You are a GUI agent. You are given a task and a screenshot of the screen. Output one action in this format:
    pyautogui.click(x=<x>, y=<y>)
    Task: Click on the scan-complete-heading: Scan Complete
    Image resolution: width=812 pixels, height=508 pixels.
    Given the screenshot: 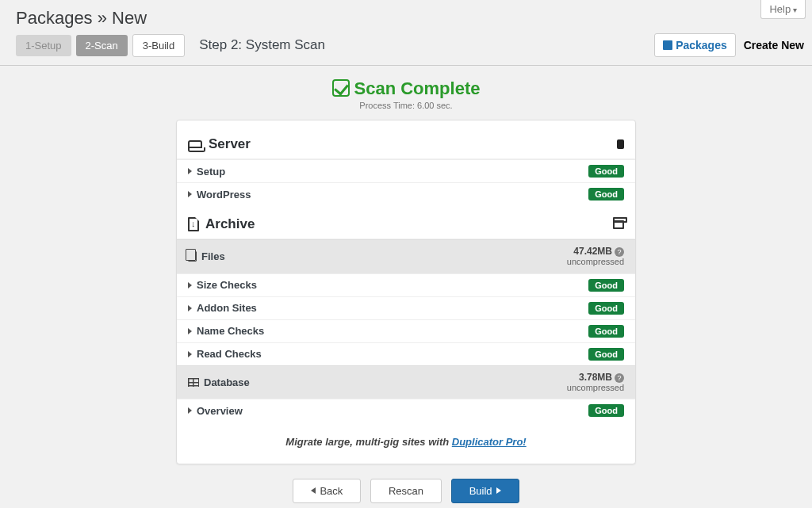 What is the action you would take?
    pyautogui.click(x=406, y=89)
    